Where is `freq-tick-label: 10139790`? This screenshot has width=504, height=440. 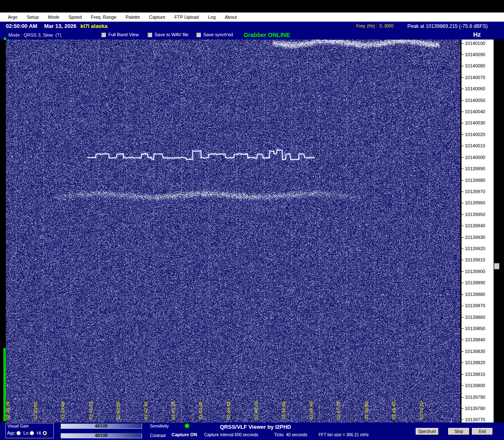
freq-tick-label: 10139790 is located at coordinates (473, 397).